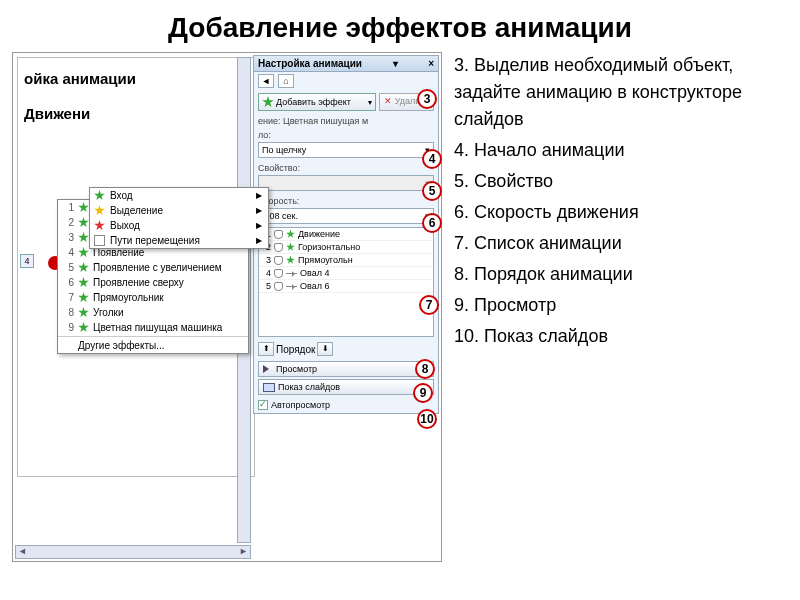  Describe the element at coordinates (179, 226) in the screenshot. I see `menu-exit: Выход▶` at that location.